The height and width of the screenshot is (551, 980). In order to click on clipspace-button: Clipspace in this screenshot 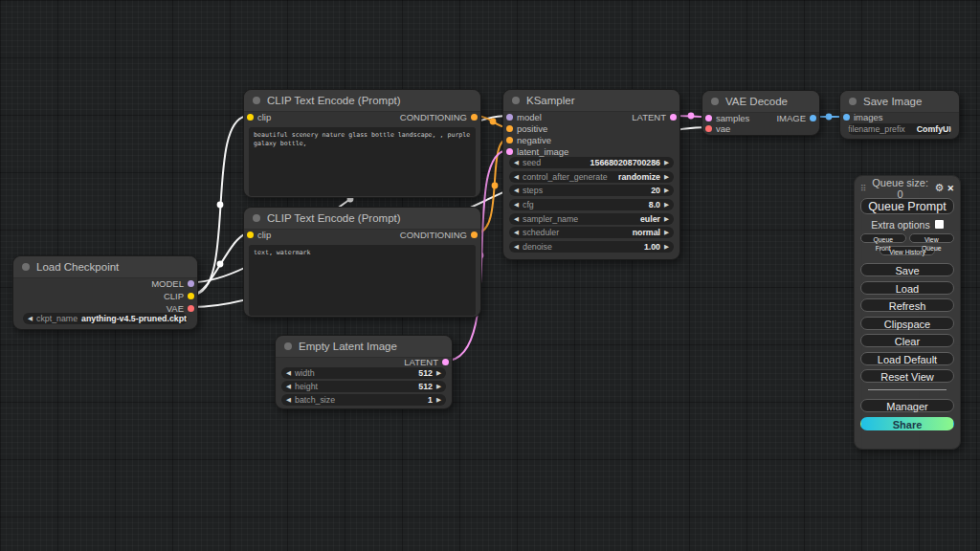, I will do `click(907, 323)`.